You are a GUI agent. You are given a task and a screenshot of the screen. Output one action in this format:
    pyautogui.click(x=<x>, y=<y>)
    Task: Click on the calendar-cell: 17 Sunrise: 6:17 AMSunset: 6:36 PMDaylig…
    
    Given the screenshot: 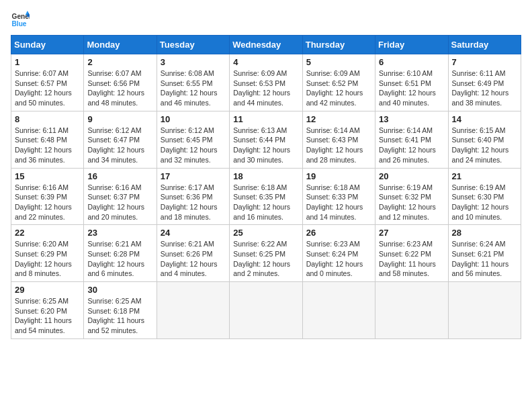 What is the action you would take?
    pyautogui.click(x=193, y=196)
    